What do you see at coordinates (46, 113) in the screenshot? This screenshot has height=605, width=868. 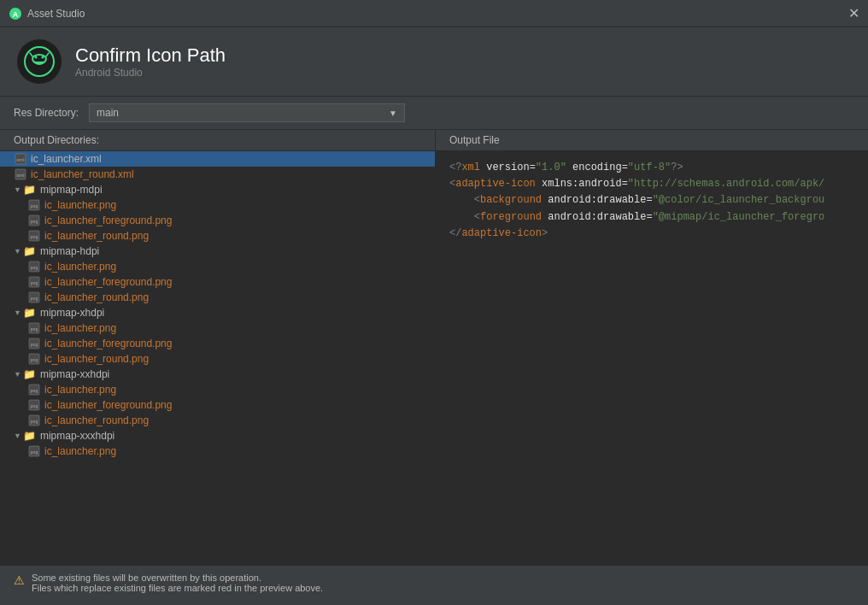 I see `res-directory-label: Res Directory:` at bounding box center [46, 113].